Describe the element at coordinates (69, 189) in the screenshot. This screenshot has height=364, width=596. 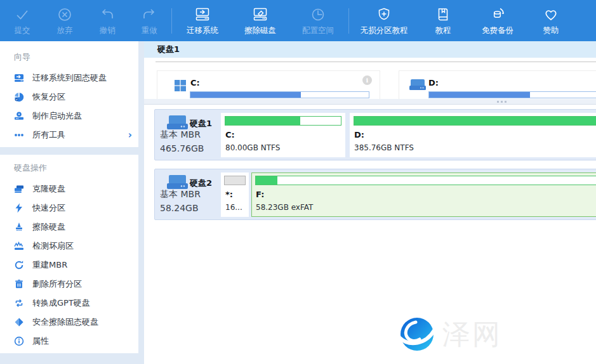
I see `sidebar-item-clone-disk: 克隆硬盘` at that location.